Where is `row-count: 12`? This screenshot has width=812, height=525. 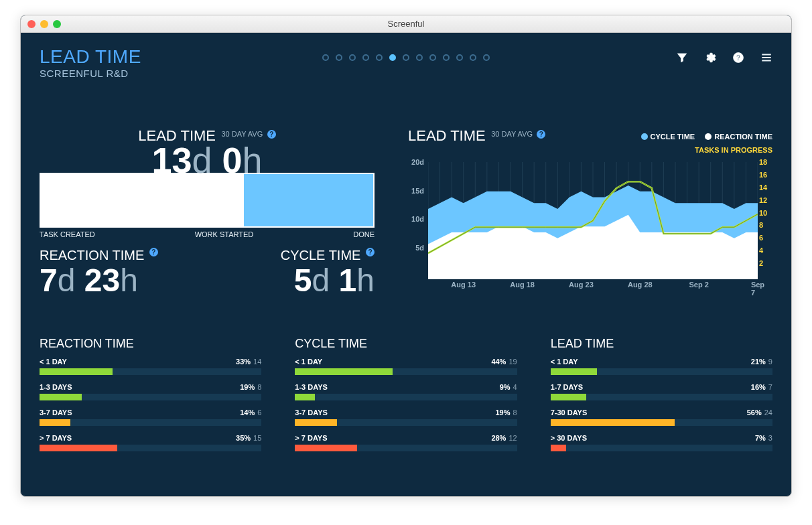 row-count: 12 is located at coordinates (513, 438).